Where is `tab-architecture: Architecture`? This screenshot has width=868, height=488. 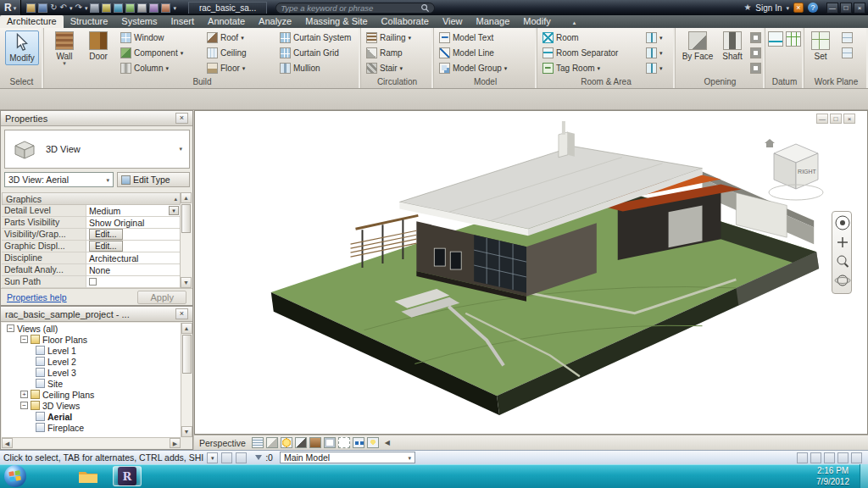
tab-architecture: Architecture is located at coordinates (32, 22).